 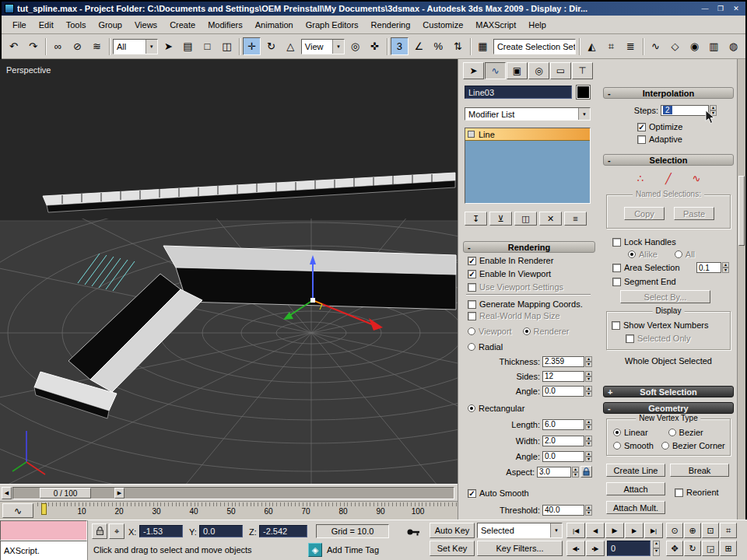 What do you see at coordinates (588, 425) in the screenshot?
I see `length-spinner: ▴▾` at bounding box center [588, 425].